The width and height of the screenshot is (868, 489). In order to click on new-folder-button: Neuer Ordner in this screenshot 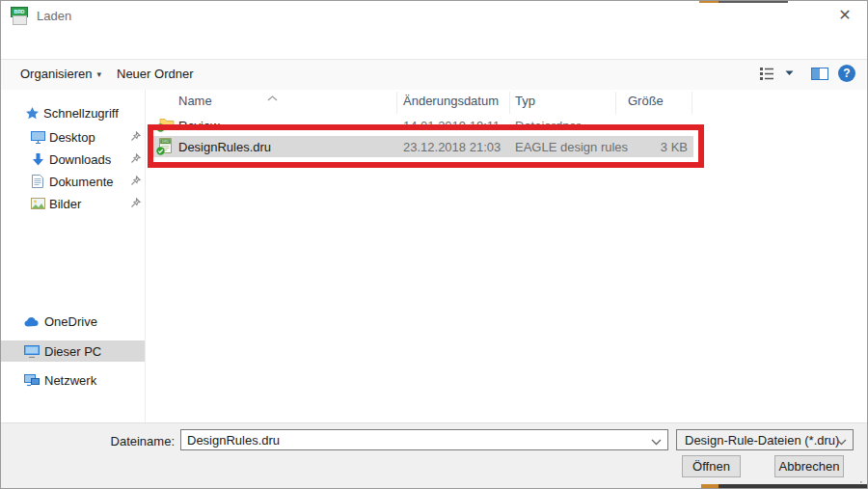, I will do `click(154, 73)`.